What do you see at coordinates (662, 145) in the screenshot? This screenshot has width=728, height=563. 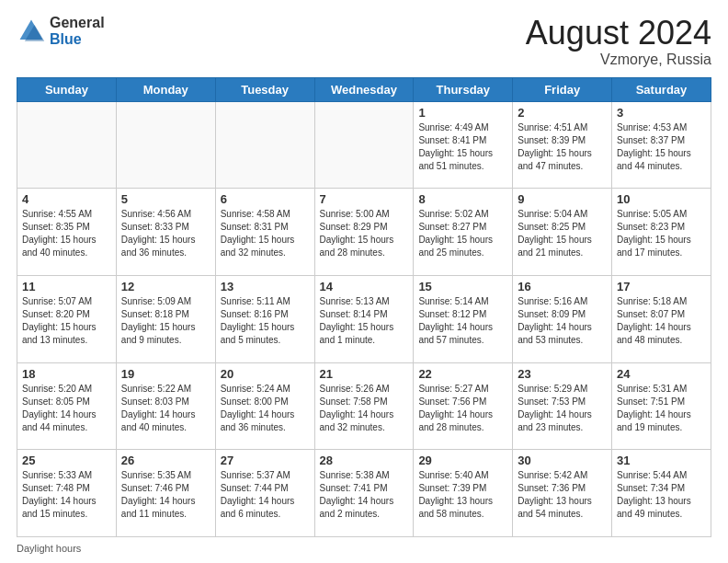 I see `calendar-cell: 3Sunrise: 4:53 AM Sunset: 8:37 PM Daylig…` at bounding box center [662, 145].